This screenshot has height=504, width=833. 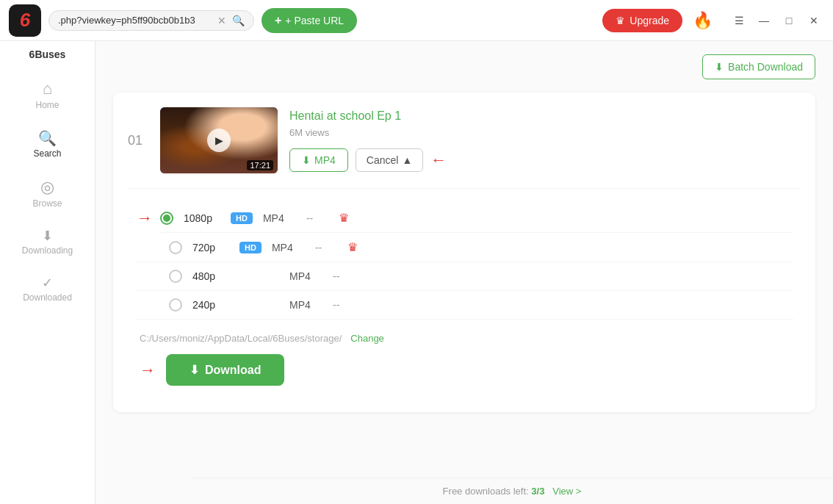 I want to click on search-icon: 🔍, so click(x=47, y=138).